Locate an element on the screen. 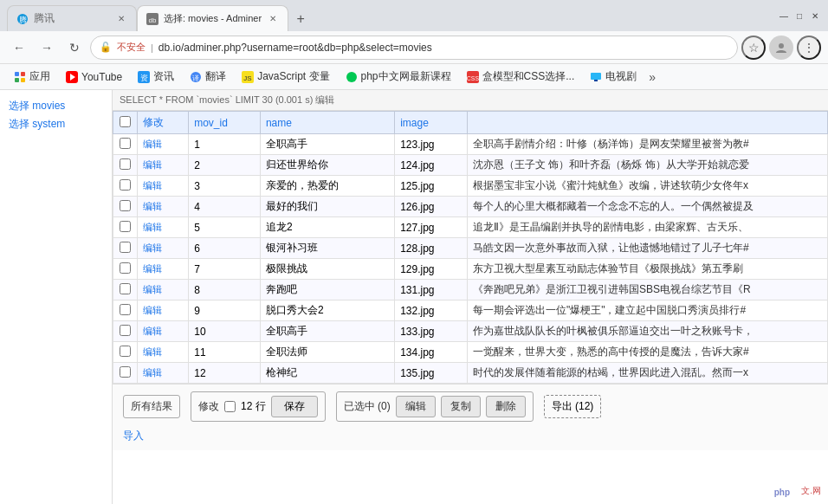  row-desc-cell: 追龙Ⅱ》是王晶编剧并执导的剧情电影，由梁家辉、古天乐、 is located at coordinates (647, 228).